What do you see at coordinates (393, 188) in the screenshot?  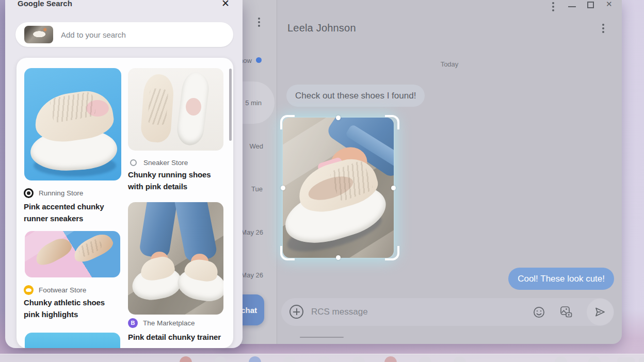 I see `crop-handle-right` at bounding box center [393, 188].